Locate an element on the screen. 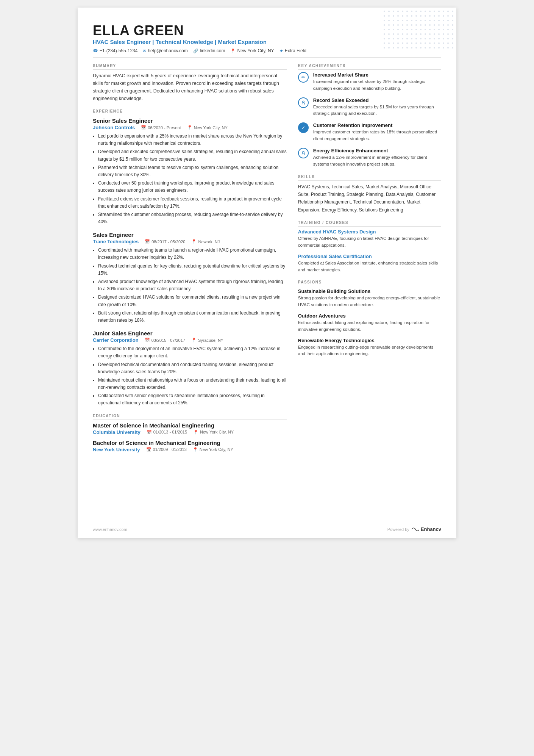 The image size is (534, 756). contact-extra: ★ Extra Field is located at coordinates (293, 51).